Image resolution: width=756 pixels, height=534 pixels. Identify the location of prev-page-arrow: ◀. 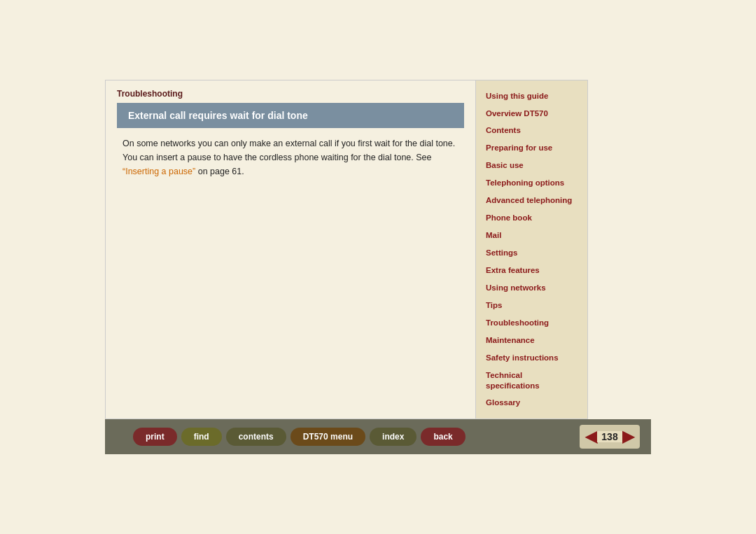
(591, 437).